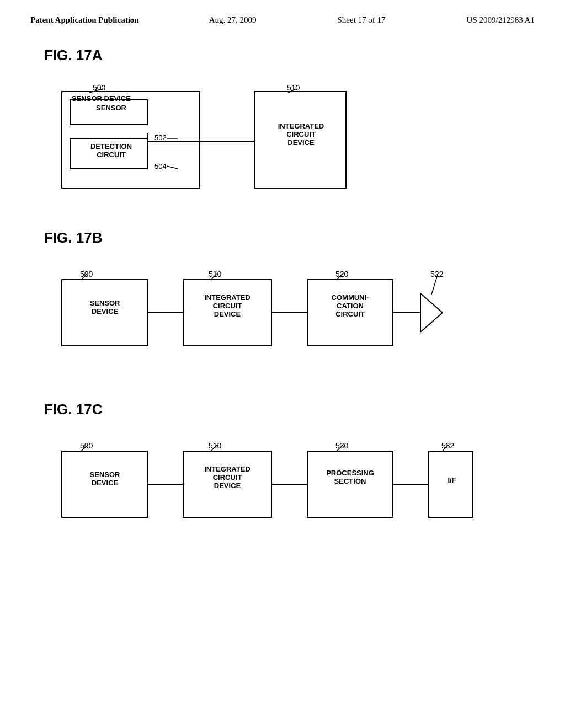  What do you see at coordinates (282, 141) in the screenshot?
I see `fig17a-diagram: SENSOR DEVICE SENSOR DETECTIONCIRCUIT IN…` at bounding box center [282, 141].